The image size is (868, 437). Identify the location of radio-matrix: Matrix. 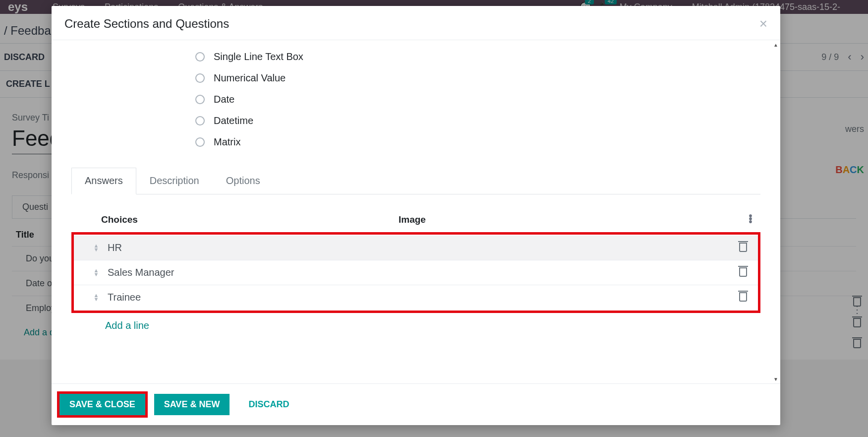
(478, 142).